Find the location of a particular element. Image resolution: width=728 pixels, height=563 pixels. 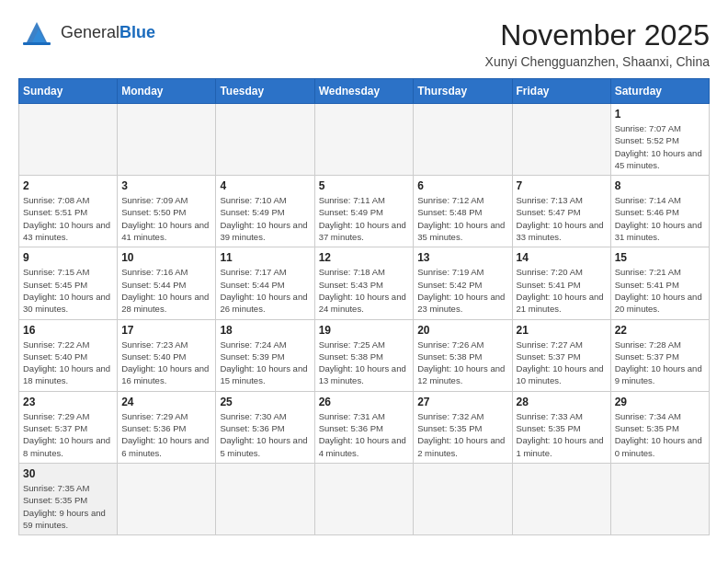

calendar-cell: 22Sunrise: 7:28 AM Sunset: 5:37 PM Dayli… is located at coordinates (660, 355).